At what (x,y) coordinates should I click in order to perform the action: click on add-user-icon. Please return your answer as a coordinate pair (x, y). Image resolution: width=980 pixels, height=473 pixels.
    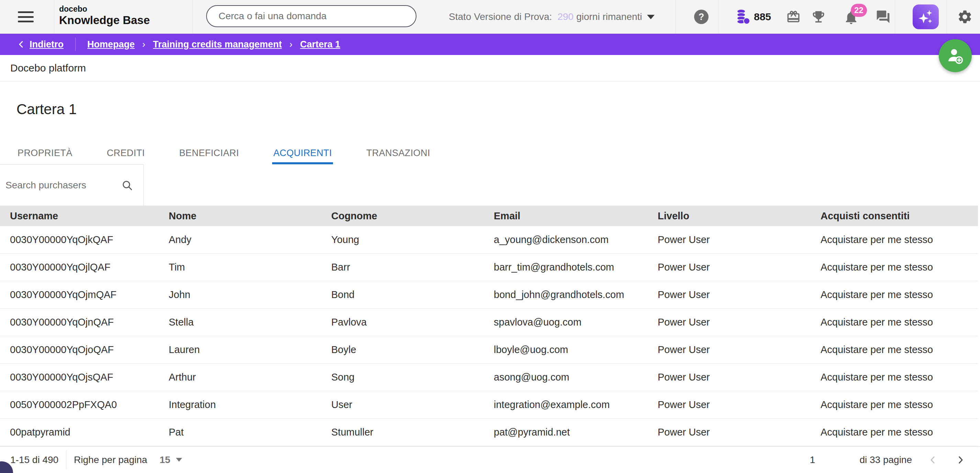
    Looking at the image, I should click on (955, 56).